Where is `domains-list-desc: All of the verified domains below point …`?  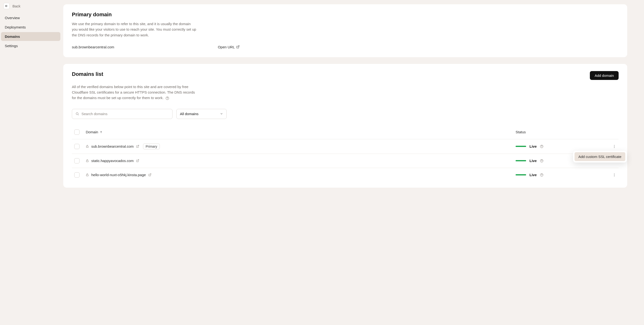 domains-list-desc: All of the verified domains below point … is located at coordinates (134, 92).